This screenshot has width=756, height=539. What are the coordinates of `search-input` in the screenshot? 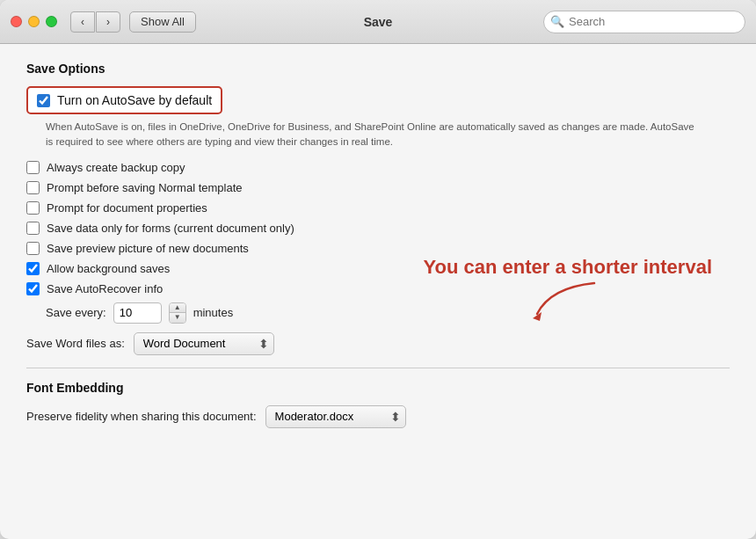 It's located at (644, 22).